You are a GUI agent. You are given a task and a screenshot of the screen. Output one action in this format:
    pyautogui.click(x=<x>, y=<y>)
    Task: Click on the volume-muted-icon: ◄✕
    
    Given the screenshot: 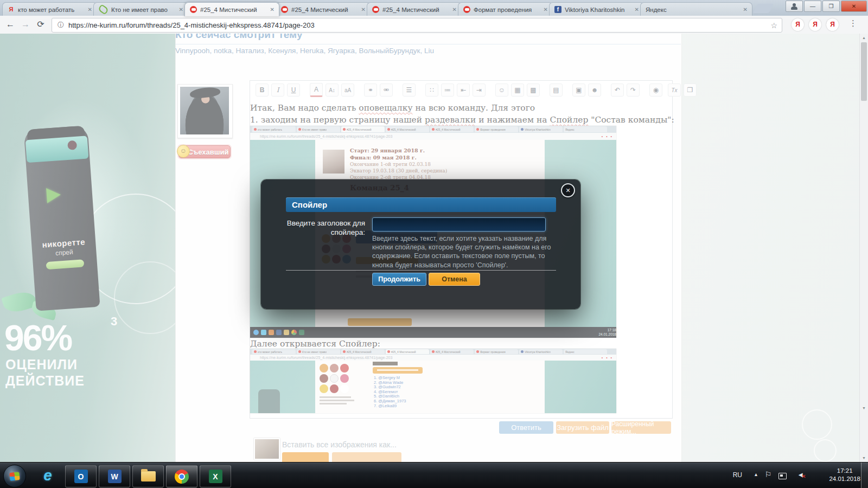 What is the action you would take?
    pyautogui.click(x=801, y=475)
    